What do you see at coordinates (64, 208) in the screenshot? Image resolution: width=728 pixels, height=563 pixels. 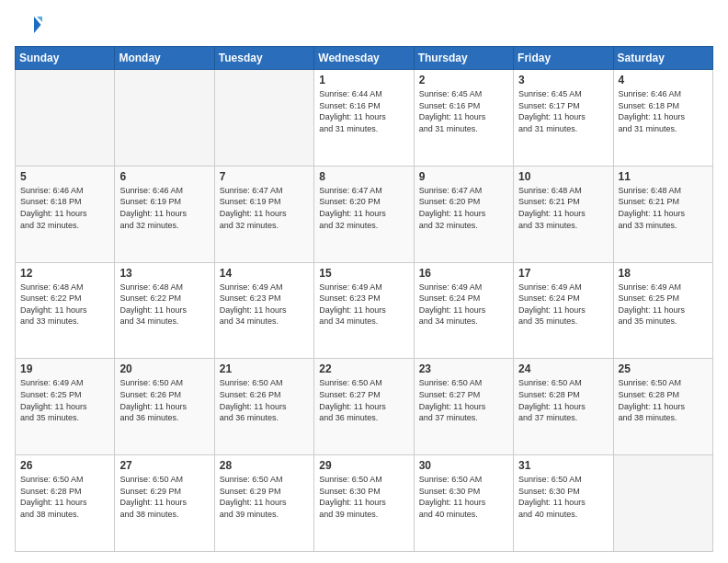 I see `day-info: Sunrise: 6:46 AM Sunset: 6:18 PM Dayligh…` at bounding box center [64, 208].